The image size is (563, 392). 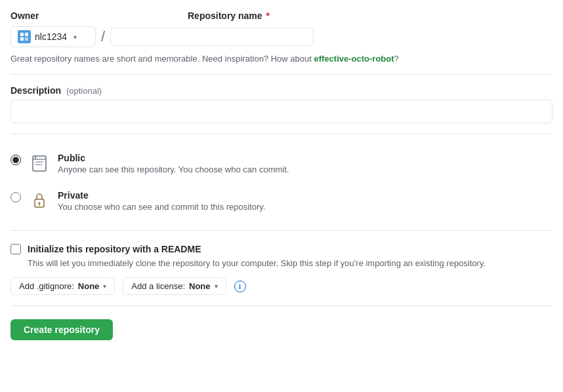 What do you see at coordinates (282, 90) in the screenshot?
I see `description-label: Description (optional)` at bounding box center [282, 90].